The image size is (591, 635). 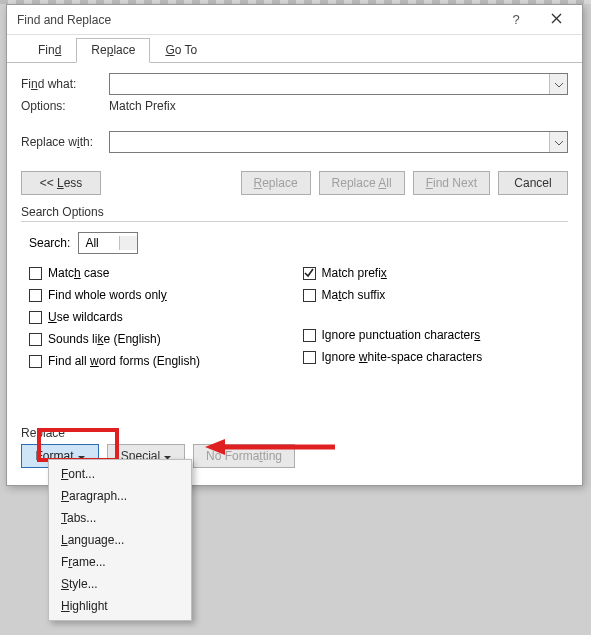 What do you see at coordinates (402, 335) in the screenshot?
I see `ignore-punct-label: Ignore punctuation characters` at bounding box center [402, 335].